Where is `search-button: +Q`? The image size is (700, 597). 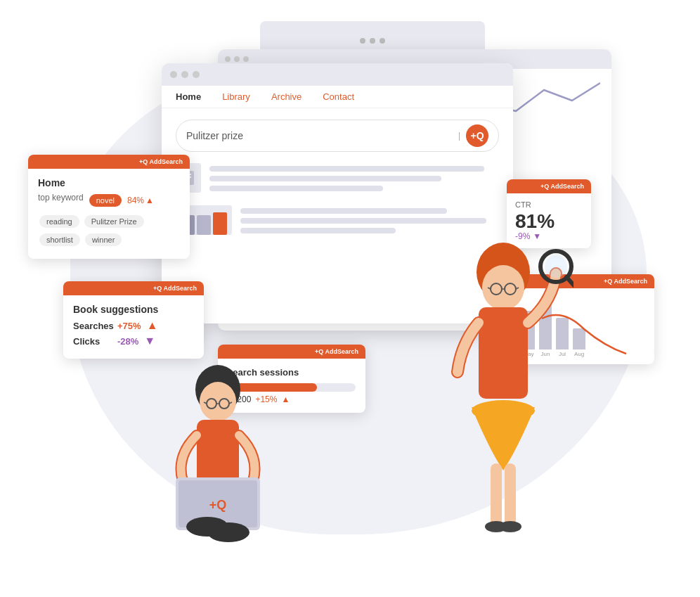
search-button: +Q is located at coordinates (477, 136).